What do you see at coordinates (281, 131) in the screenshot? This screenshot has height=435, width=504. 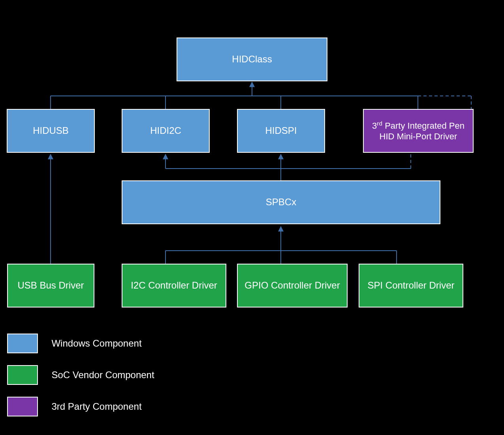 I see `hidspi-label: HIDSPI` at bounding box center [281, 131].